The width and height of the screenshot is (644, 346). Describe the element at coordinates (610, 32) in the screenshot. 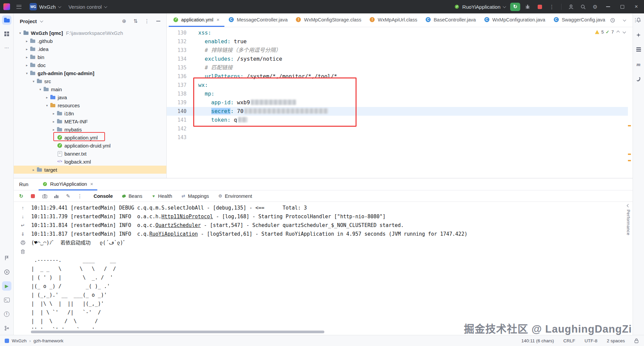

I see `inspections-widget: 5 ✓ 7` at that location.